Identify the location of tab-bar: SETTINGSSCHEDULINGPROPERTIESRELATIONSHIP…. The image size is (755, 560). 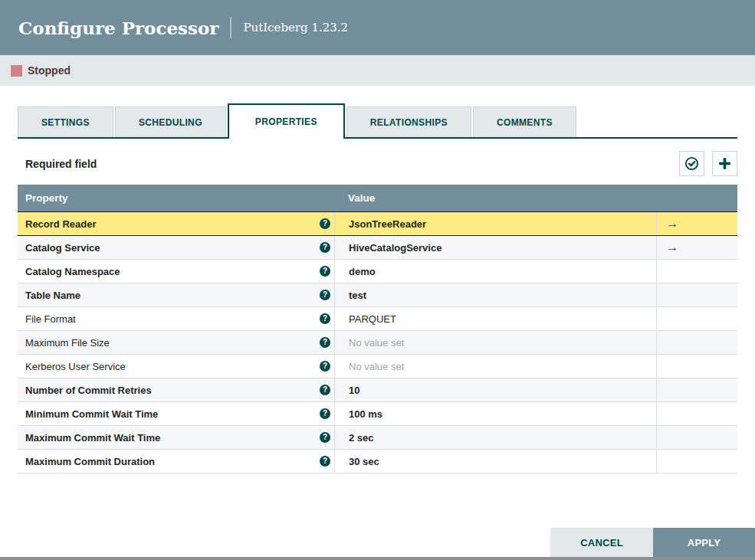
(377, 121).